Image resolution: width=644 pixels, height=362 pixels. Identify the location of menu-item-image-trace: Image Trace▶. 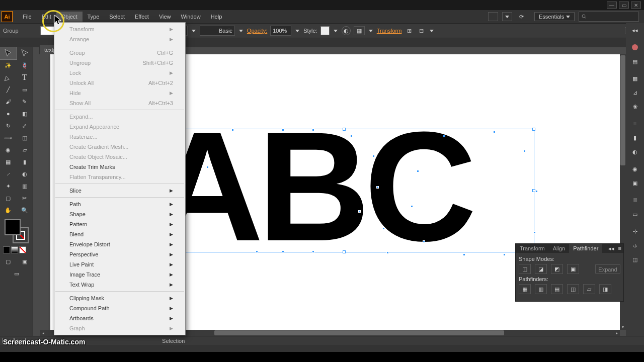
(120, 275).